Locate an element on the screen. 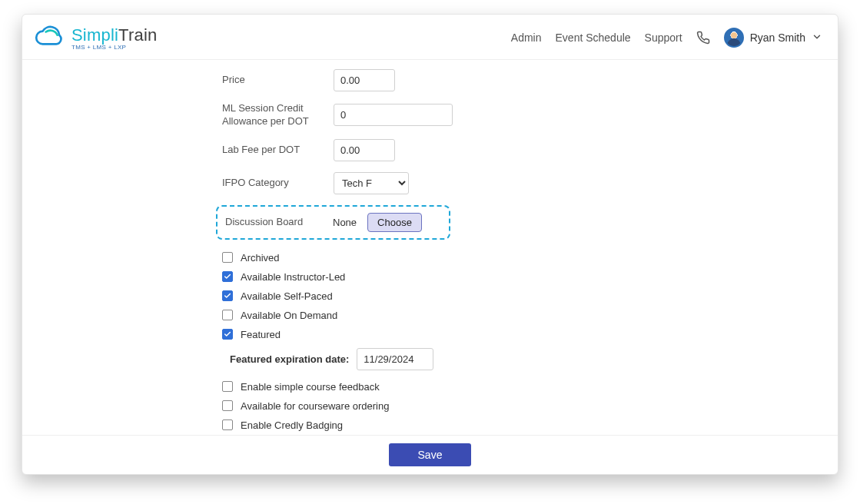  save-button: Save is located at coordinates (430, 455).